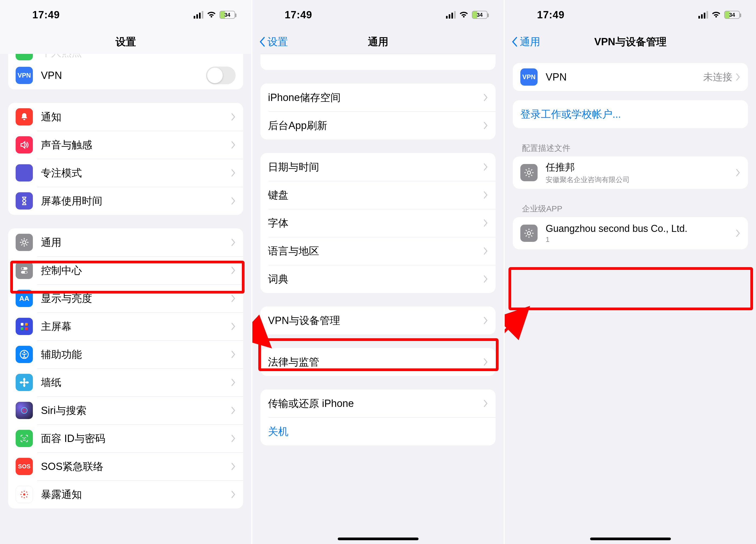  Describe the element at coordinates (630, 42) in the screenshot. I see `nav-bar: 通用 VPN与设备管理` at that location.